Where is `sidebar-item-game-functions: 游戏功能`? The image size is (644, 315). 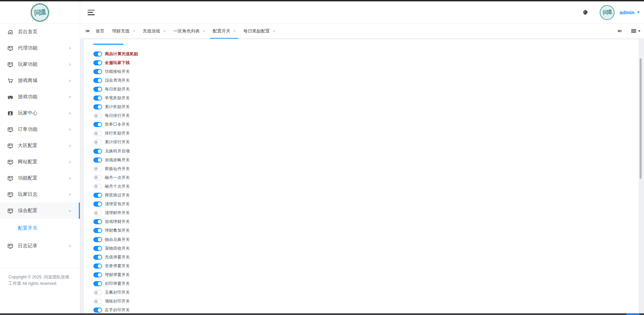
sidebar-item-game-functions: 游戏功能 is located at coordinates (40, 97).